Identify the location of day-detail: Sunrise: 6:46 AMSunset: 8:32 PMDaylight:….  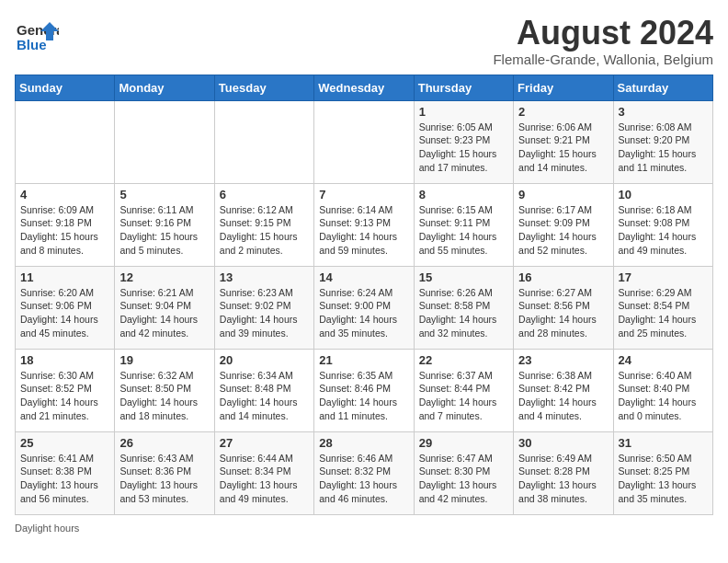
(364, 478).